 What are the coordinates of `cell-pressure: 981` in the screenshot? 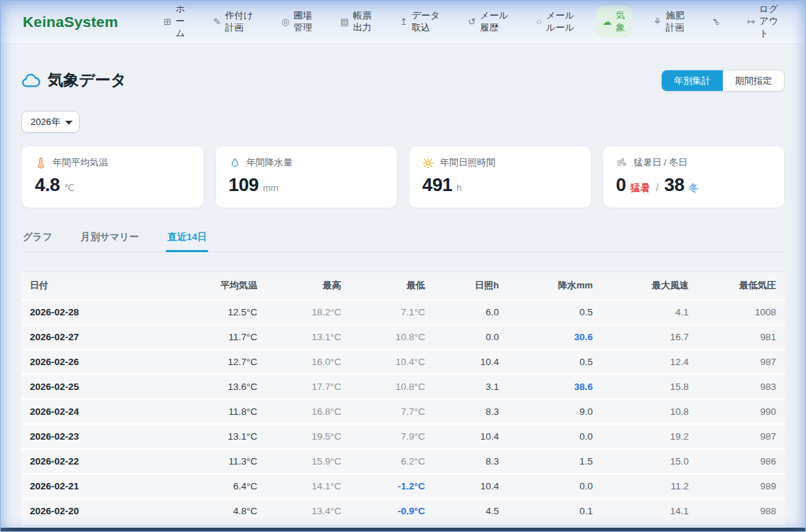 It's located at (741, 337).